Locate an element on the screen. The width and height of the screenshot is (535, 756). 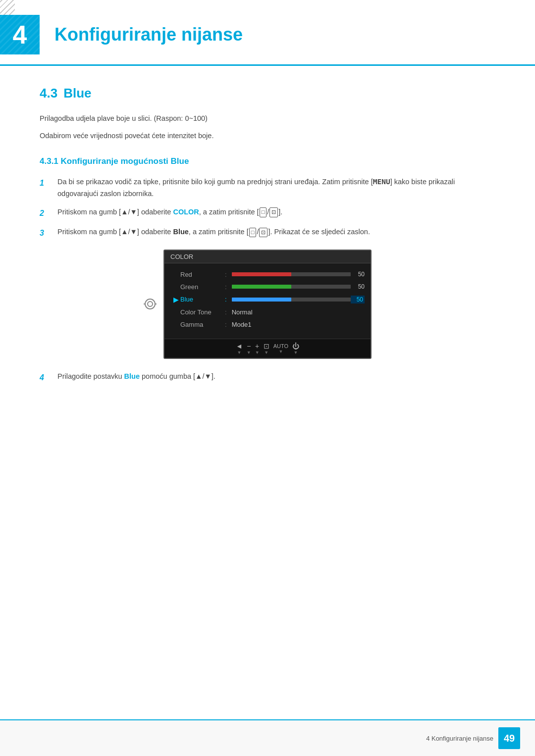
section-title: Blue is located at coordinates (77, 93).